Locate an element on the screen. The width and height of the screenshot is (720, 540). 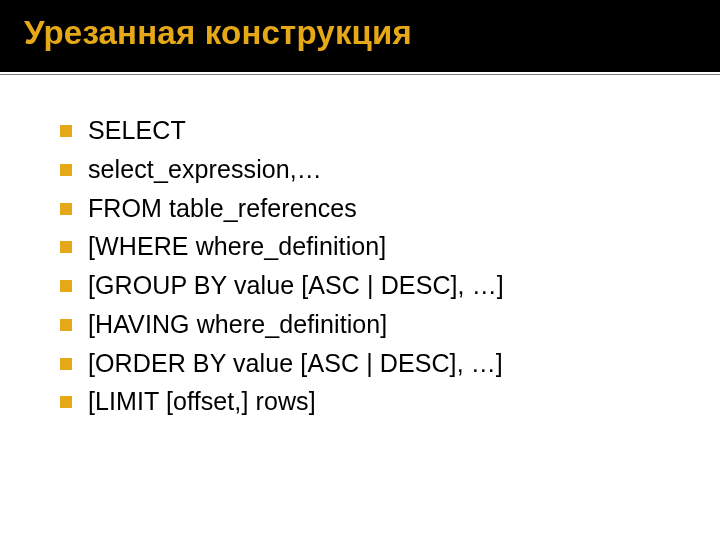
title-bar: Урезанная конструкция is located at coordinates (360, 36).